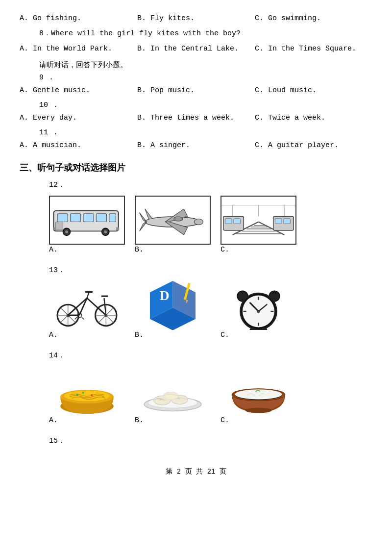 The width and height of the screenshot is (392, 555). Describe the element at coordinates (139, 335) in the screenshot. I see `q13-label-b: B.` at that location.